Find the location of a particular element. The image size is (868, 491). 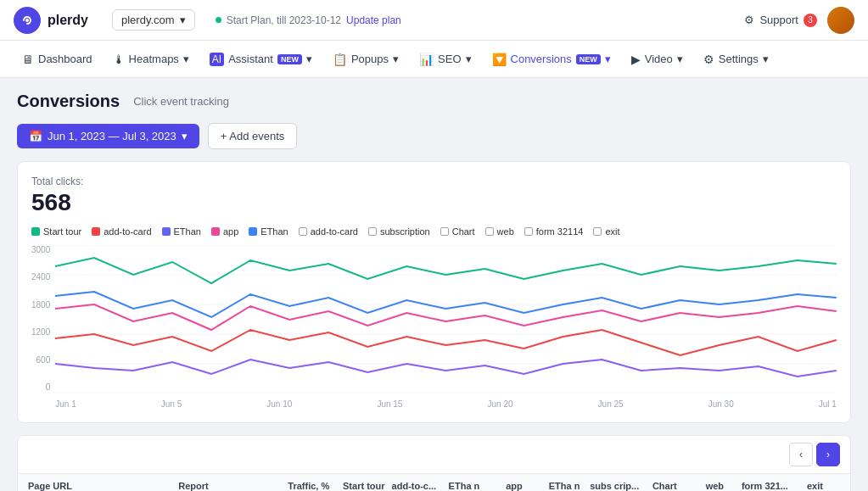

new-badge-conversions: NEW is located at coordinates (589, 59).